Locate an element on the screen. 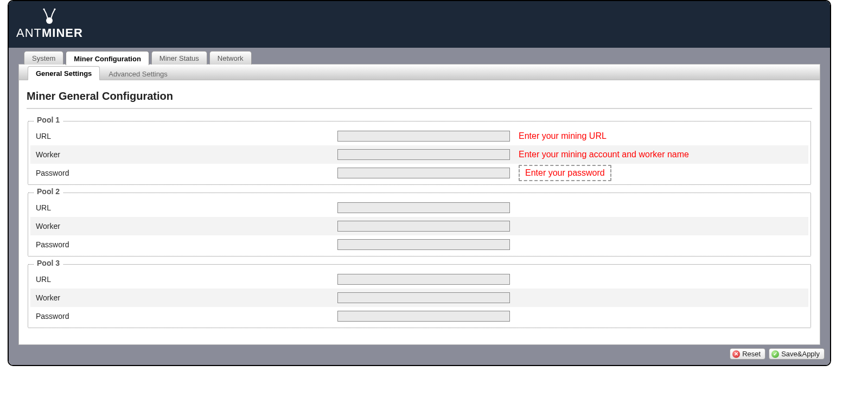  pool-1: Pool 1 URL Enter your mining URL Worker … is located at coordinates (419, 153).